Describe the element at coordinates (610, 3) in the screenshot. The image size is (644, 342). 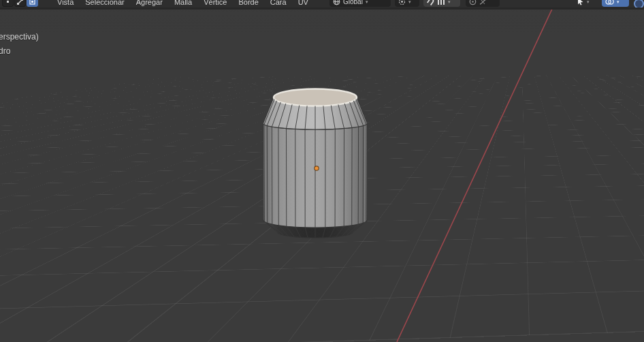
I see `overlays-icon` at that location.